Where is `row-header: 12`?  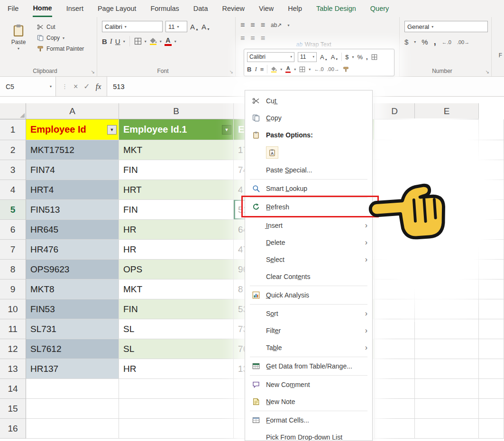 row-header: 12 is located at coordinates (13, 349).